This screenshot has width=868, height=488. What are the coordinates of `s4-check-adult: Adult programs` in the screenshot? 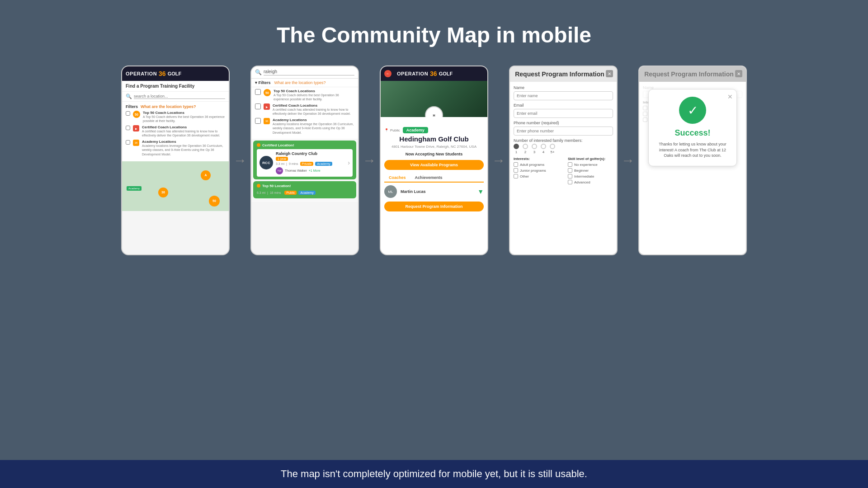 It's located at (536, 164).